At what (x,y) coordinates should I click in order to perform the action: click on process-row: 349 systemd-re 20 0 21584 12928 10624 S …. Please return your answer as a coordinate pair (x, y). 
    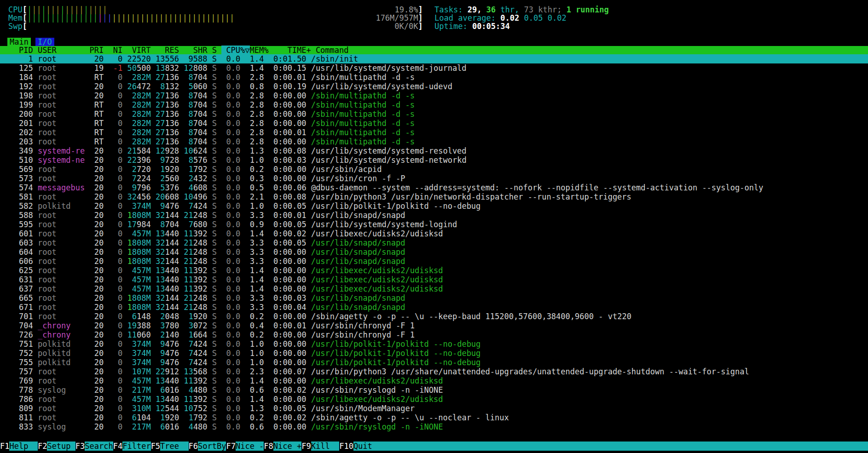
    Looking at the image, I should click on (434, 151).